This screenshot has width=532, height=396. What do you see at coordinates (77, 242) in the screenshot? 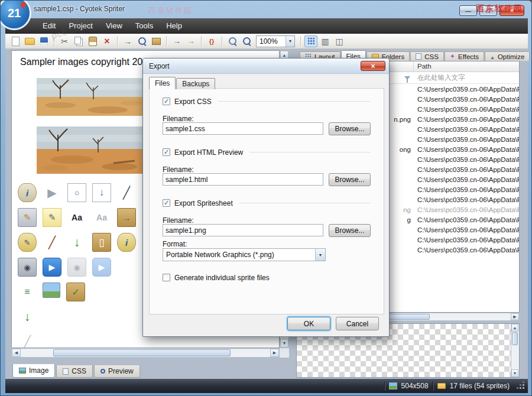
I see `arrow-down-sprite: ↓` at bounding box center [77, 242].